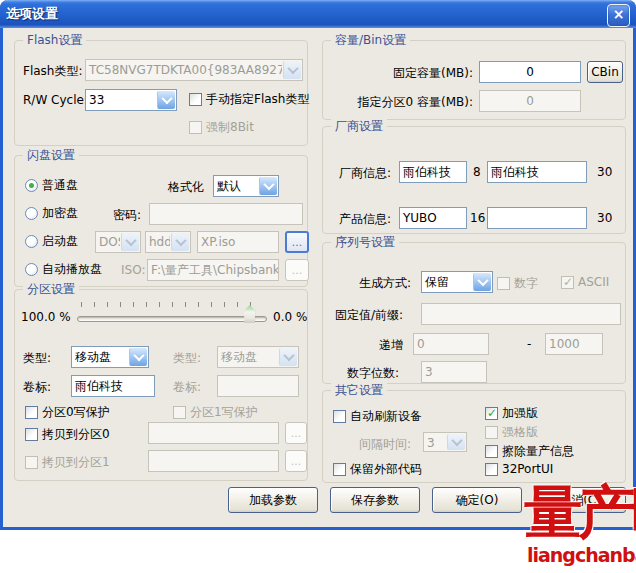  Describe the element at coordinates (521, 314) in the screenshot. I see `prefix-input` at that location.